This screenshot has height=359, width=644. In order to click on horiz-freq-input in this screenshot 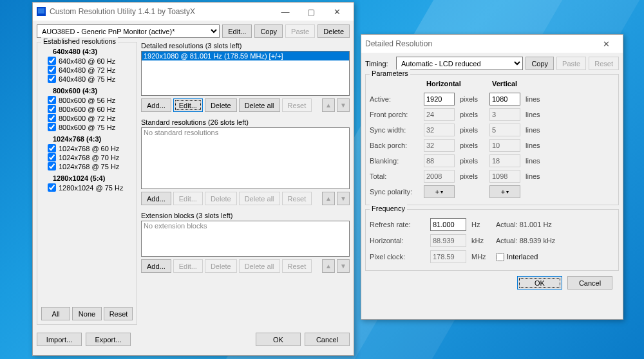, I will do `click(448, 241)`.